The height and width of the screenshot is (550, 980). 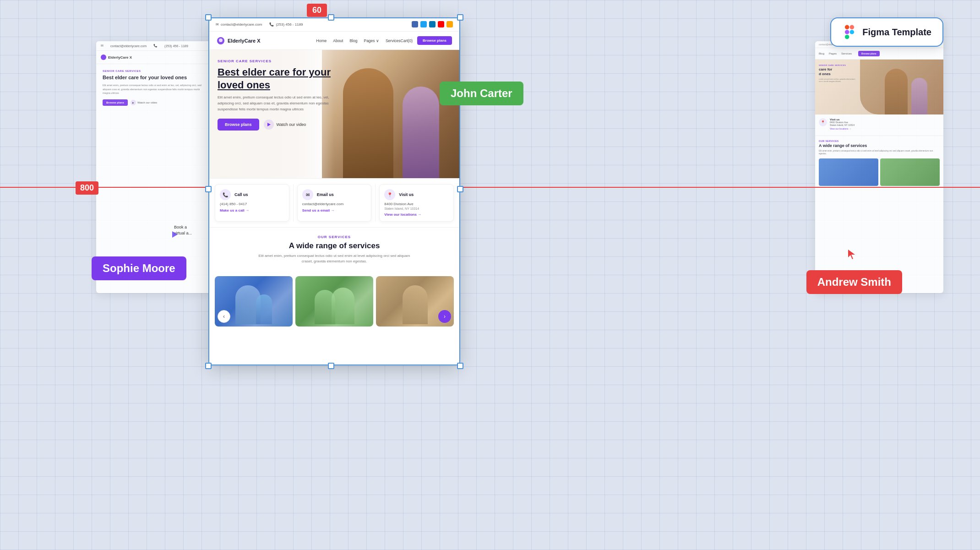 What do you see at coordinates (445, 316) in the screenshot?
I see `carousel-next-btn: ›` at bounding box center [445, 316].